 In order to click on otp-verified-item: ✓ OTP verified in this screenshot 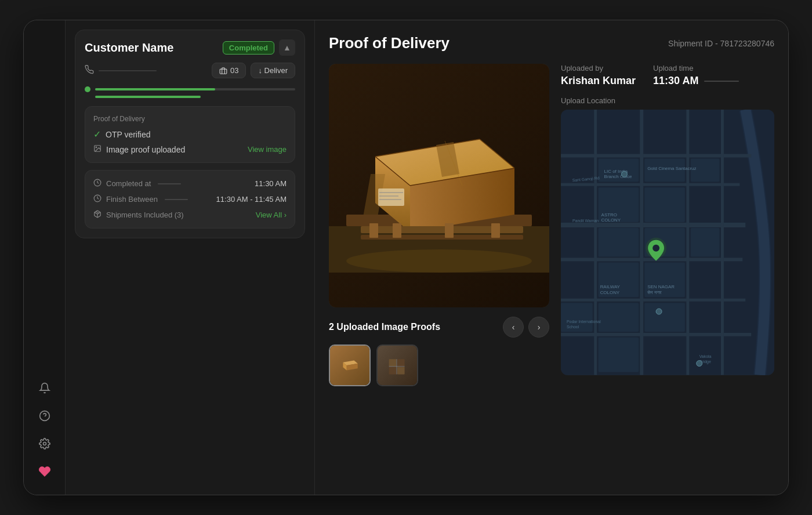, I will do `click(190, 135)`.